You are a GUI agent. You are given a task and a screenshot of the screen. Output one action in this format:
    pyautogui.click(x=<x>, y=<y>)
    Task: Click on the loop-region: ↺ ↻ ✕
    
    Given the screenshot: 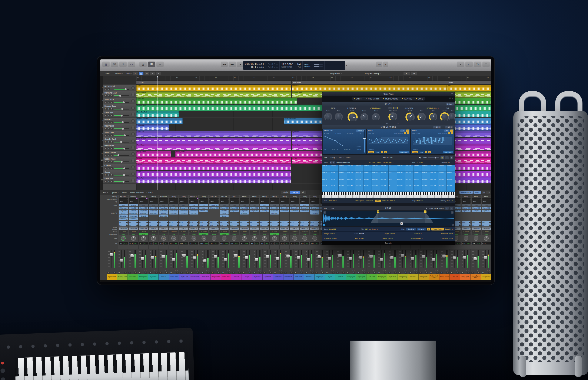 What is the action you would take?
    pyautogui.click(x=402, y=218)
    